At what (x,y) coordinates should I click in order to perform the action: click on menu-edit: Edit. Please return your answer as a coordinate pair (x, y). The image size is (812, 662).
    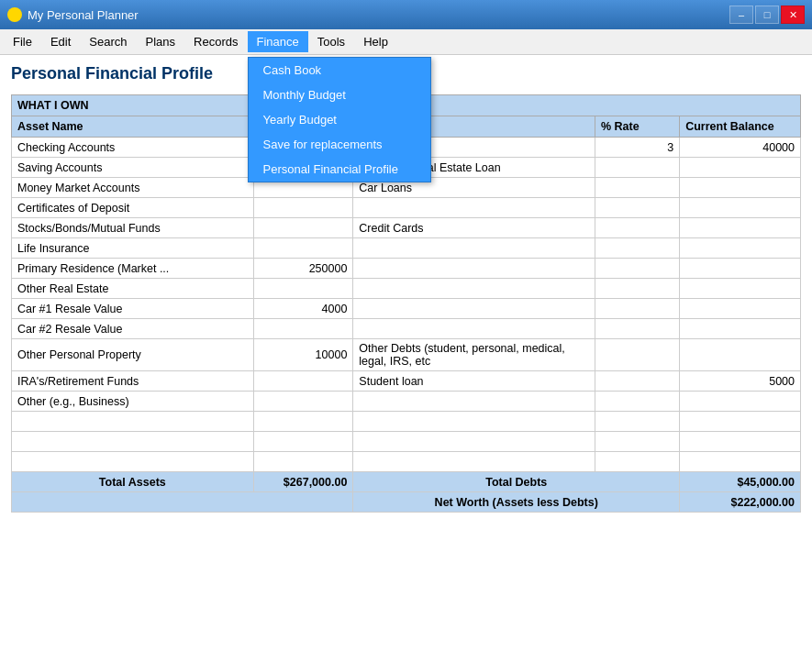
    Looking at the image, I should click on (61, 42).